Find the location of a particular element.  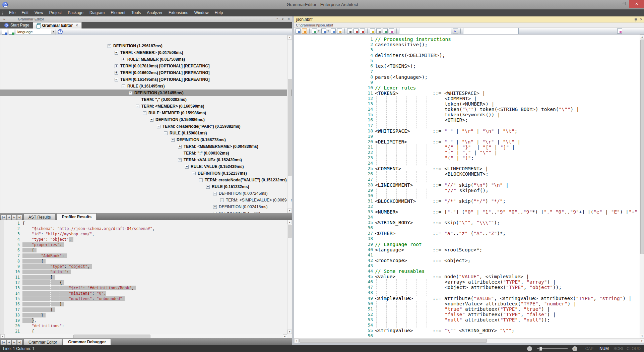

tree-row: −RULE: MEMBER (0.159986ms) is located at coordinates (146, 113).